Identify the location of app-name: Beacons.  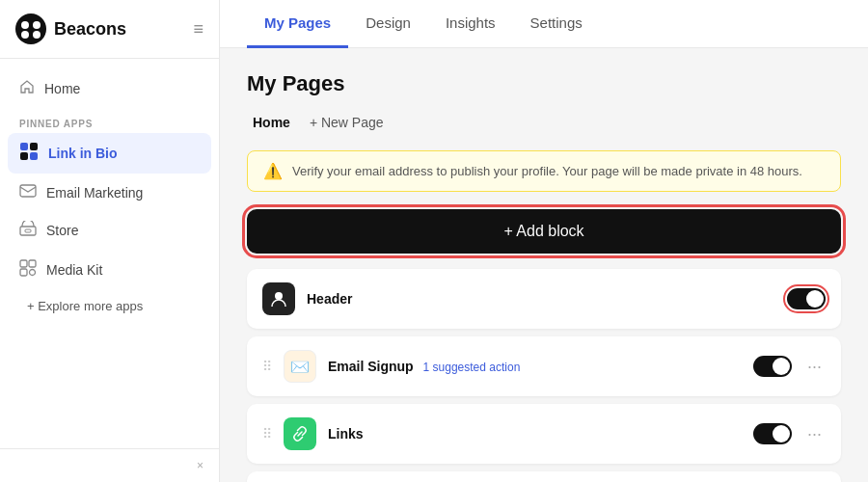
(91, 29).